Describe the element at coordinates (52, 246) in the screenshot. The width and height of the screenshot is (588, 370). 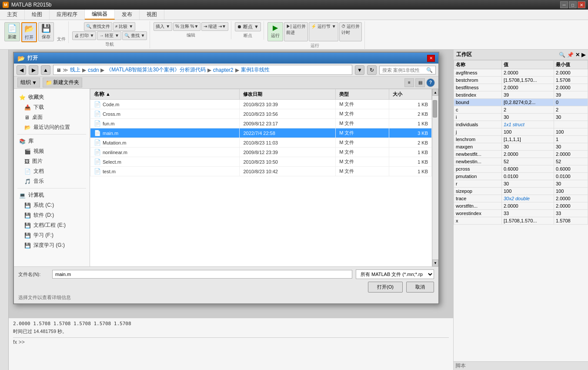
I see `sidebar-item-g: 💾 深度学习 (G:)` at that location.